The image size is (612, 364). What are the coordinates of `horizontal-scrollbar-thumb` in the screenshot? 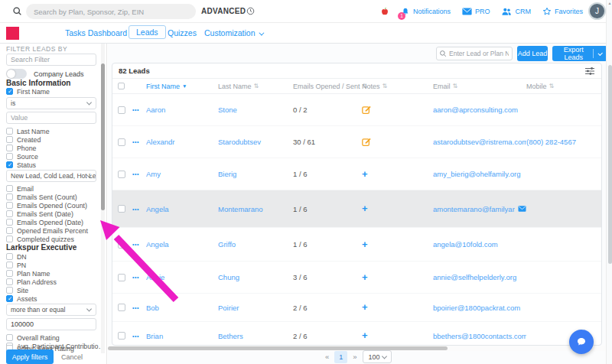 It's located at (278, 349).